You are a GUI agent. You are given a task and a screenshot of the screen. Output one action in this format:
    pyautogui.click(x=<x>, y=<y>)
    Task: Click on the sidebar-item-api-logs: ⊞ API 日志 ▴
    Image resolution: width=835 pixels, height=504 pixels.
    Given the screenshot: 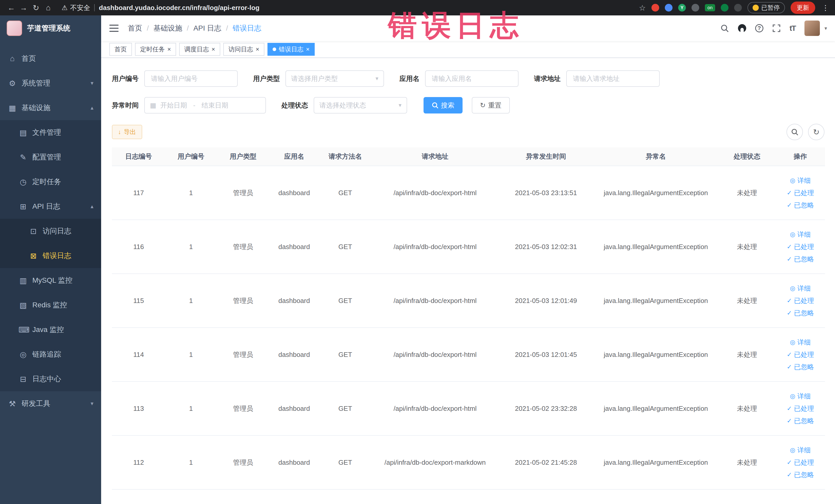 What is the action you would take?
    pyautogui.click(x=50, y=206)
    